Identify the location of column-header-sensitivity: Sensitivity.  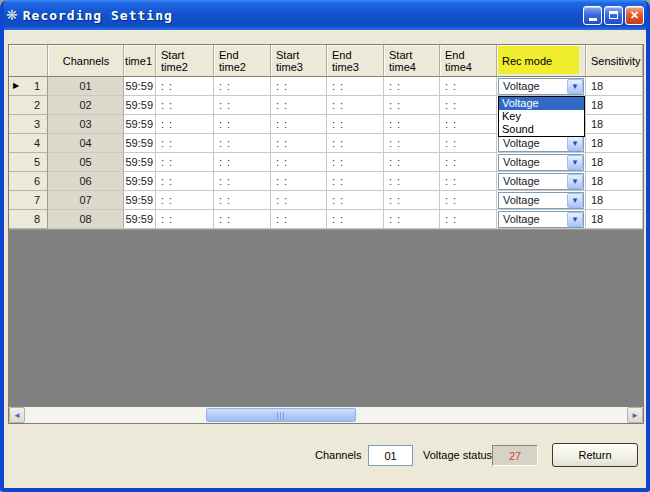
(614, 61).